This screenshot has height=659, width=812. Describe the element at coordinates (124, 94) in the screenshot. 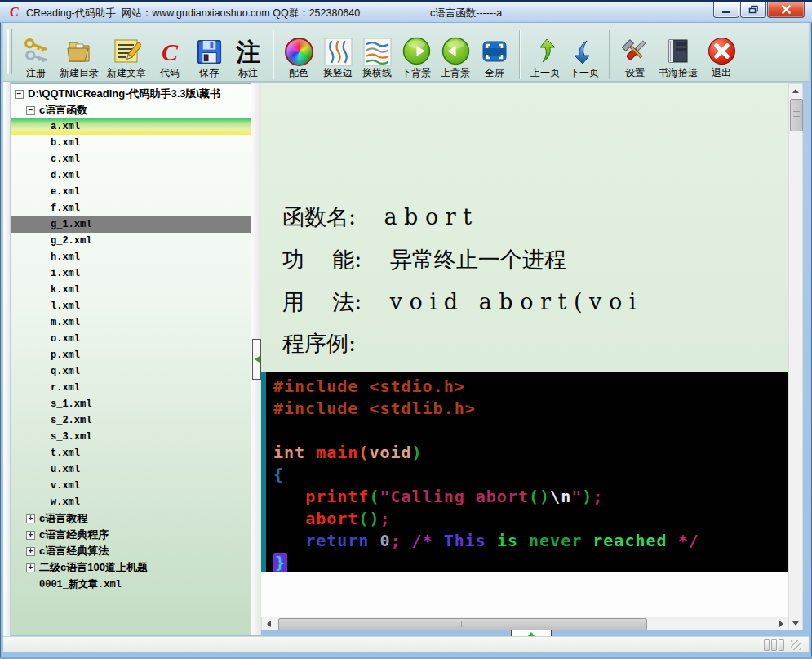

I see `tree-item-label: D:\QQTN\CReading-代码助手3.3版\藏书` at that location.